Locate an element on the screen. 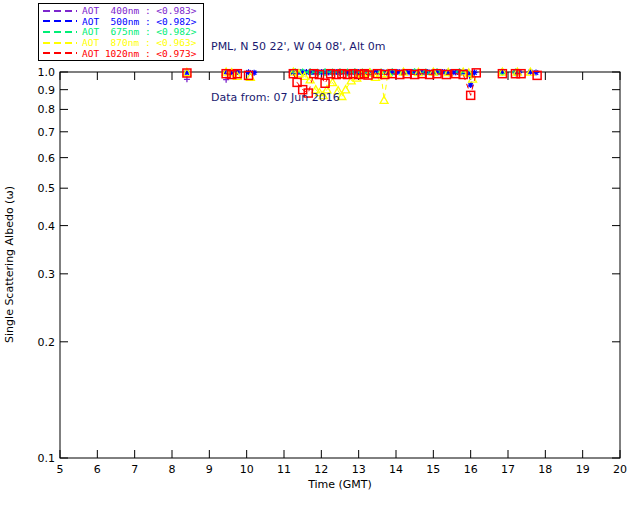  x-tick-label: 16 is located at coordinates (471, 470).